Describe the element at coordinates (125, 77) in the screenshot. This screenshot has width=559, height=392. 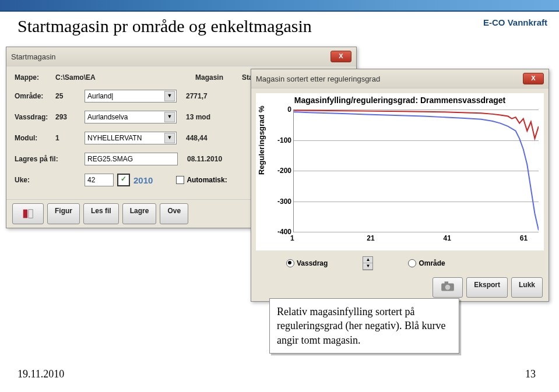
I see `mappe-value: C:\Samo\EA` at that location.